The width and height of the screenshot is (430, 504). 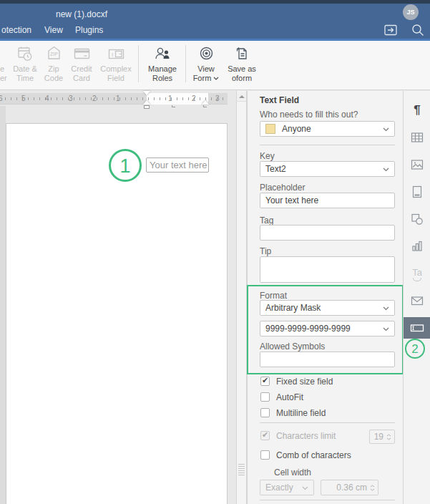 I want to click on format-value: Arbitrary Mask, so click(x=324, y=308).